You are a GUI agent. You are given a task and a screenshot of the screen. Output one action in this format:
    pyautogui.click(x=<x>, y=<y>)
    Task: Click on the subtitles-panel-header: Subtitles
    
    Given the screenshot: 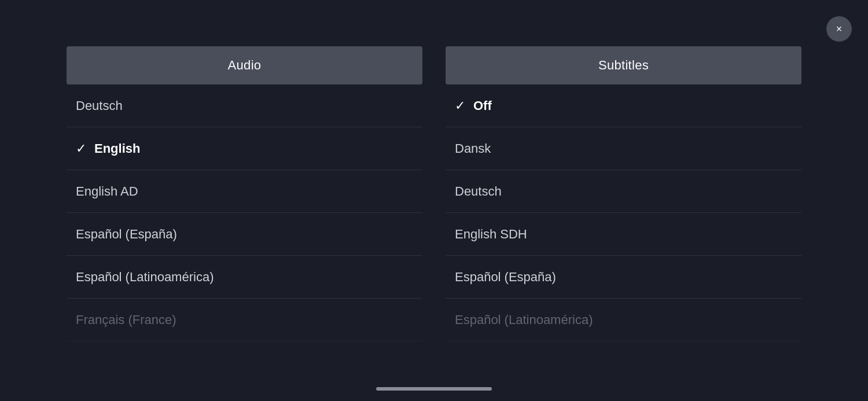 What is the action you would take?
    pyautogui.click(x=624, y=65)
    